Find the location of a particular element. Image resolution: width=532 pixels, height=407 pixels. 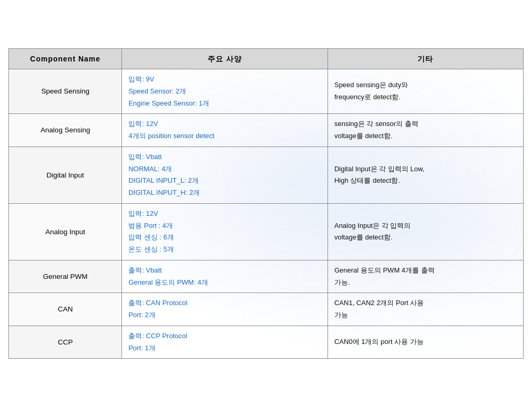

cell-notes-6: CAN0에 1개의 port 사용 가능 is located at coordinates (425, 342).